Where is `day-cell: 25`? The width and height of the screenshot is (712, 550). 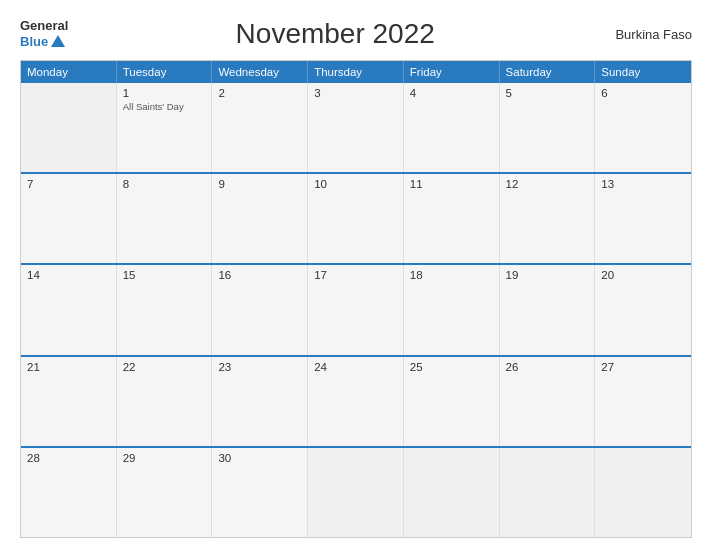 day-cell: 25 is located at coordinates (452, 402).